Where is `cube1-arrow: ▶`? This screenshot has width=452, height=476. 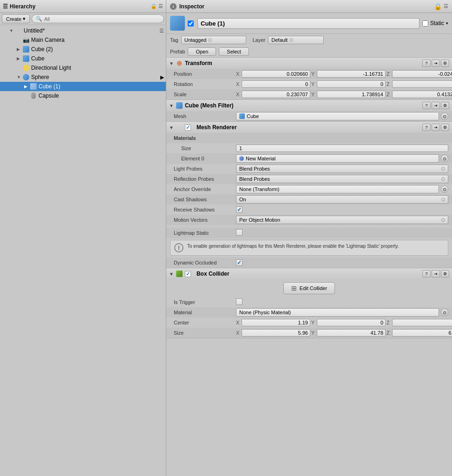
cube1-arrow: ▶ is located at coordinates (27, 86).